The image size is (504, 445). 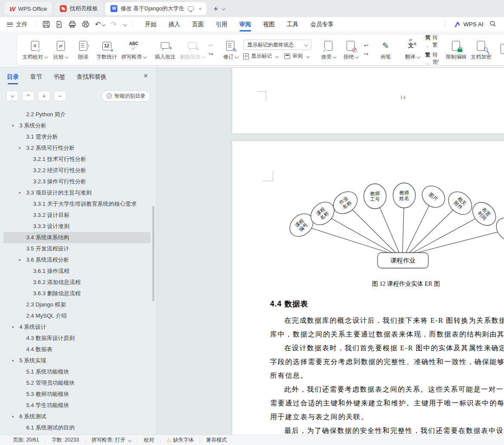 What do you see at coordinates (77, 137) in the screenshot?
I see `toc-item: 3.1 需求分析` at bounding box center [77, 137].